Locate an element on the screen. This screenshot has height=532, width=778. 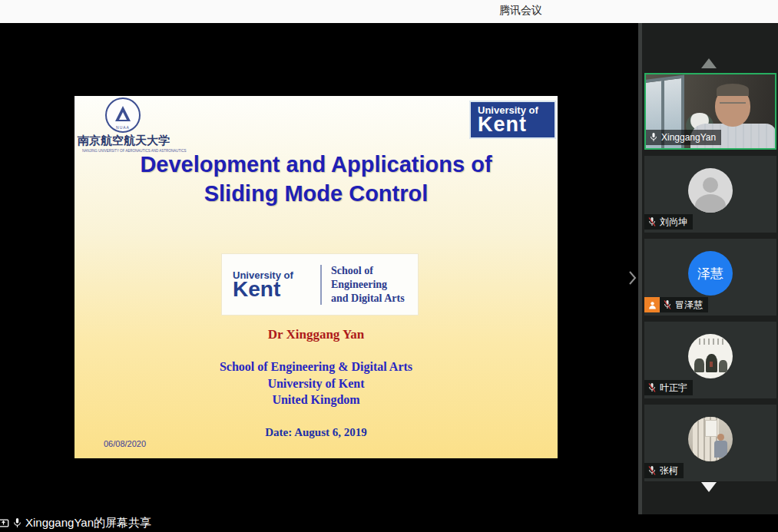
avatar: 泽慧 is located at coordinates (710, 273).